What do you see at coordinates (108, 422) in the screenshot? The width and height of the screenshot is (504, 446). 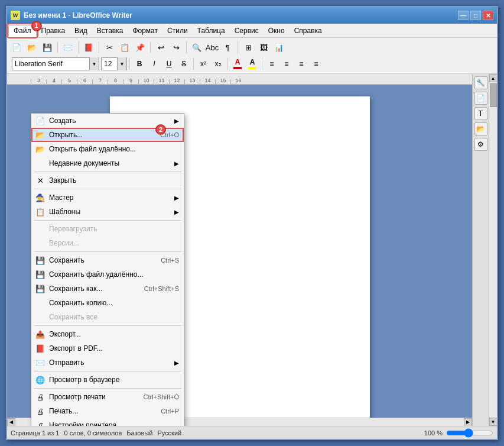 I see `menu-printer-settings: 🖨 Настройки принтера...` at bounding box center [108, 422].